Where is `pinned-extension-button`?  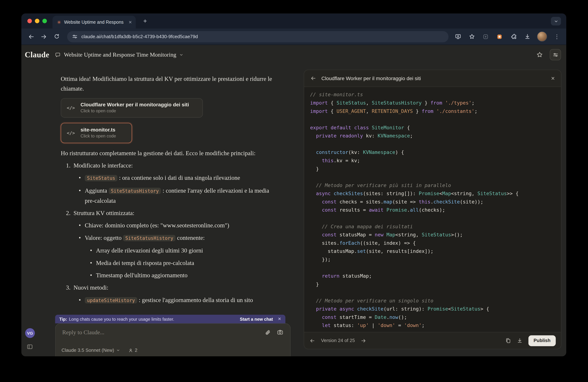
pinned-extension-button is located at coordinates (500, 37).